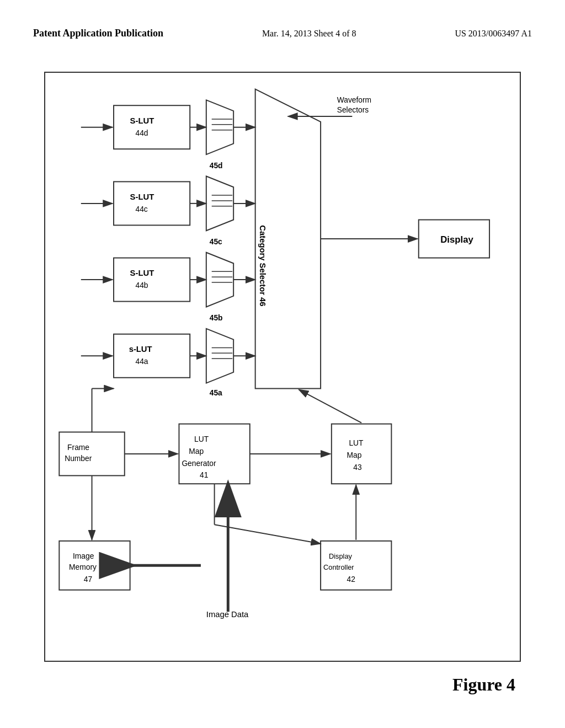  Describe the element at coordinates (354, 100) in the screenshot. I see `svg-text: Waveform` at that location.